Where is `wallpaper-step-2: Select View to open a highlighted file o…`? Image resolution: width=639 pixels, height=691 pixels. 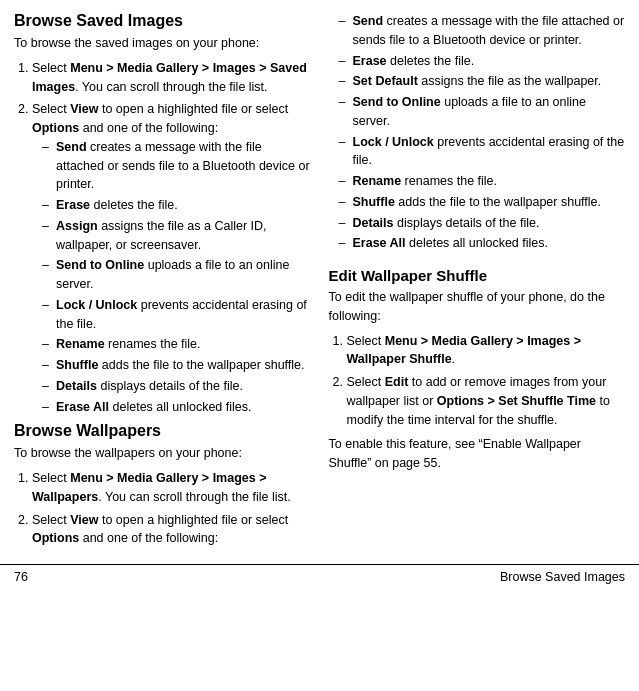
wallpaper-step-2: Select View to open a highlighted file o… is located at coordinates (172, 530).